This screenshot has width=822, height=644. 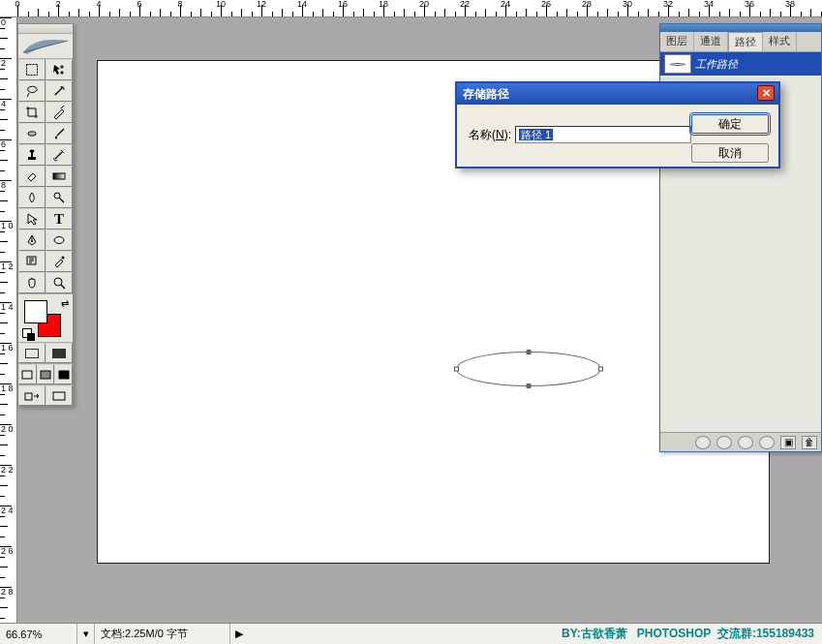 I want to click on history-brush-tool, so click(x=59, y=155).